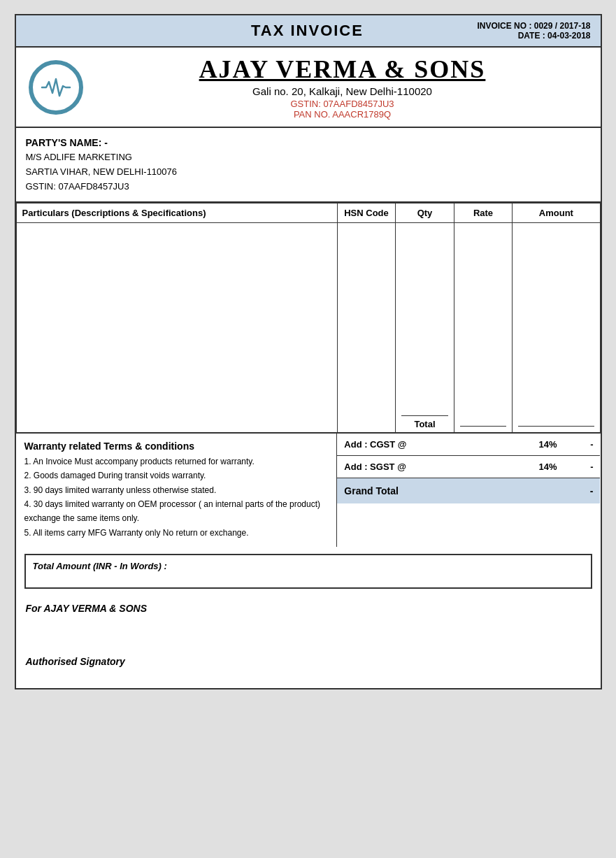  I want to click on total-rate-value, so click(484, 428).